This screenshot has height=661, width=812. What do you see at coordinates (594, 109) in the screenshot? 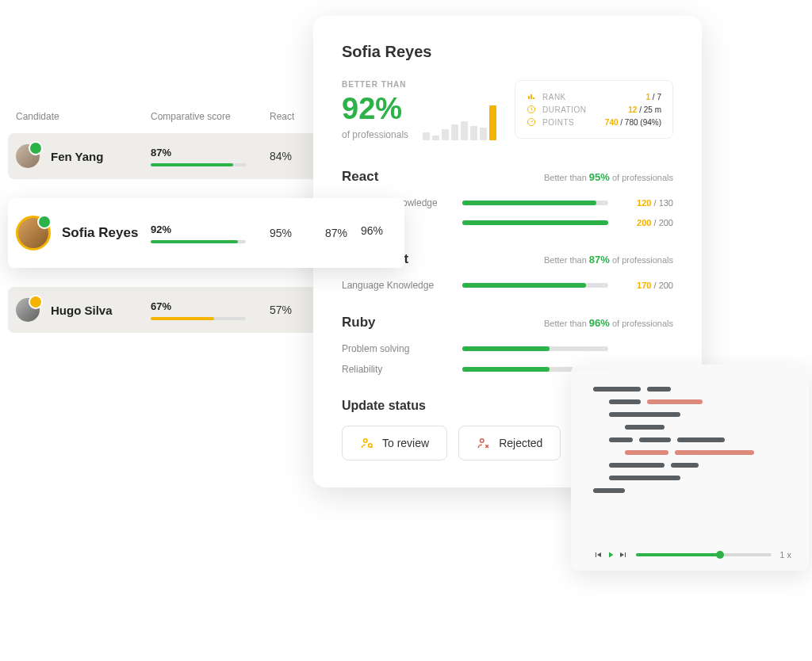
I see `stats-box: RANK 1 / 7 DURATION 12 / 25 m POINTS 740…` at bounding box center [594, 109].